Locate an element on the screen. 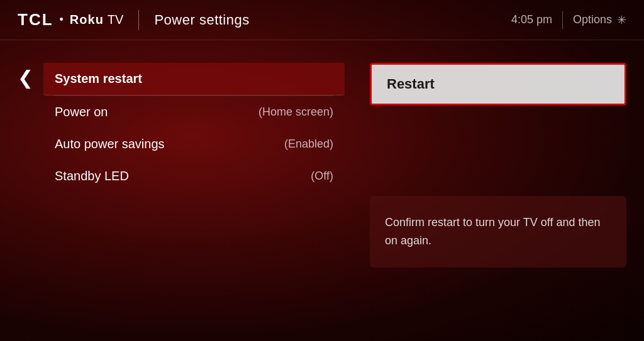  page-title: Power settings is located at coordinates (201, 20).